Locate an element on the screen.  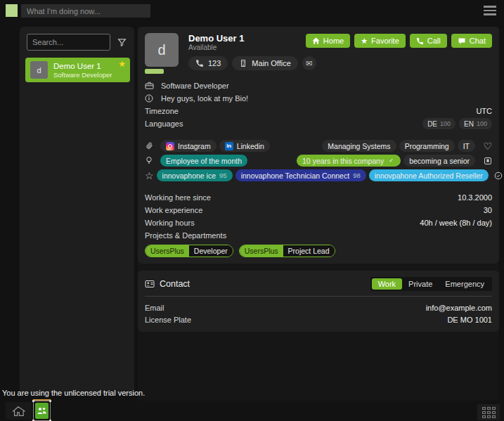
building-icon is located at coordinates (243, 63).